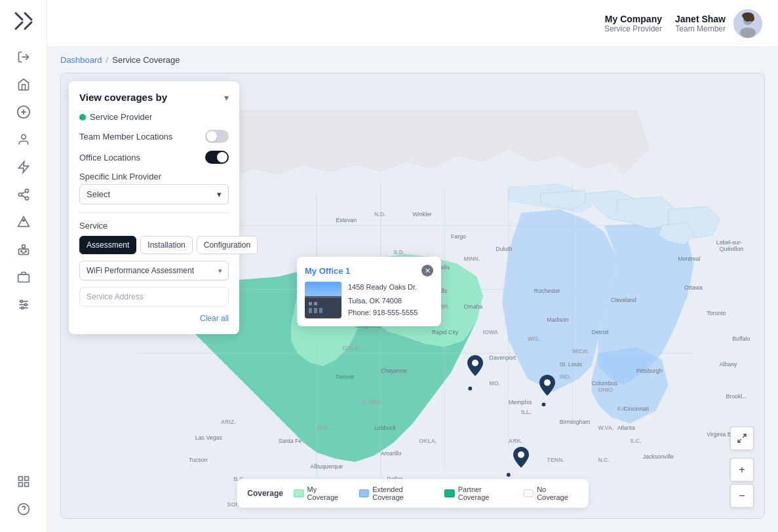 The height and width of the screenshot is (532, 778). What do you see at coordinates (166, 245) in the screenshot?
I see `tab-installation: Installation` at bounding box center [166, 245].